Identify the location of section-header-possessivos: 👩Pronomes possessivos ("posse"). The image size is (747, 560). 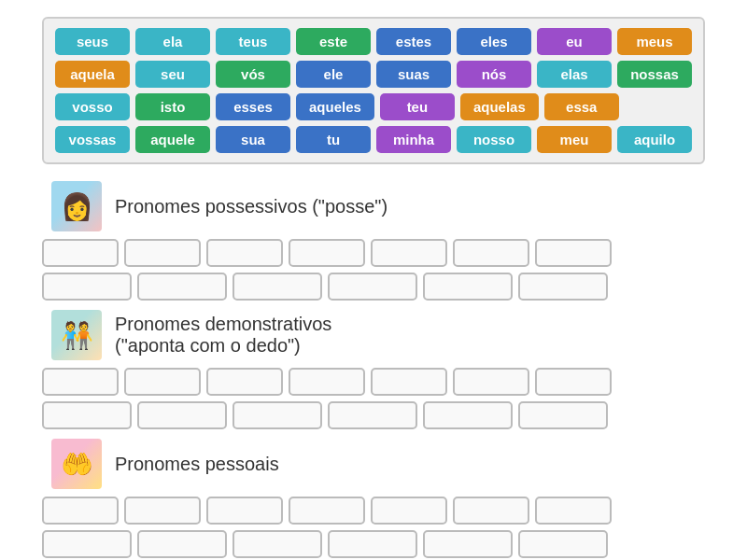
(374, 206).